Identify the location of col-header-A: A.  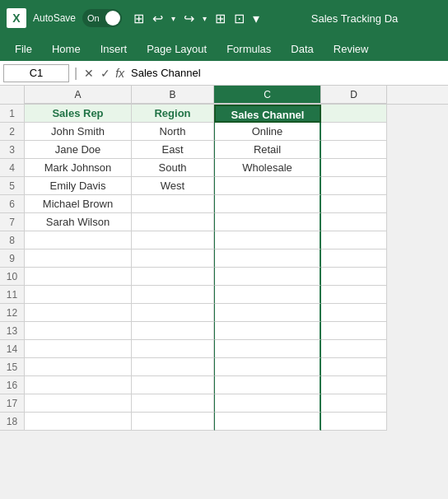
(78, 95).